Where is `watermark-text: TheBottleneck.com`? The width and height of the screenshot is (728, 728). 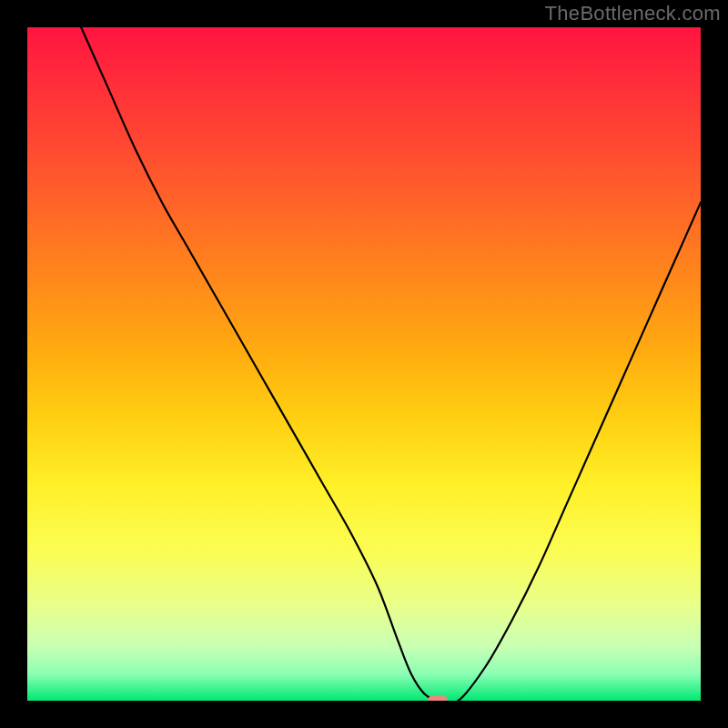
watermark-text: TheBottleneck.com is located at coordinates (633, 14).